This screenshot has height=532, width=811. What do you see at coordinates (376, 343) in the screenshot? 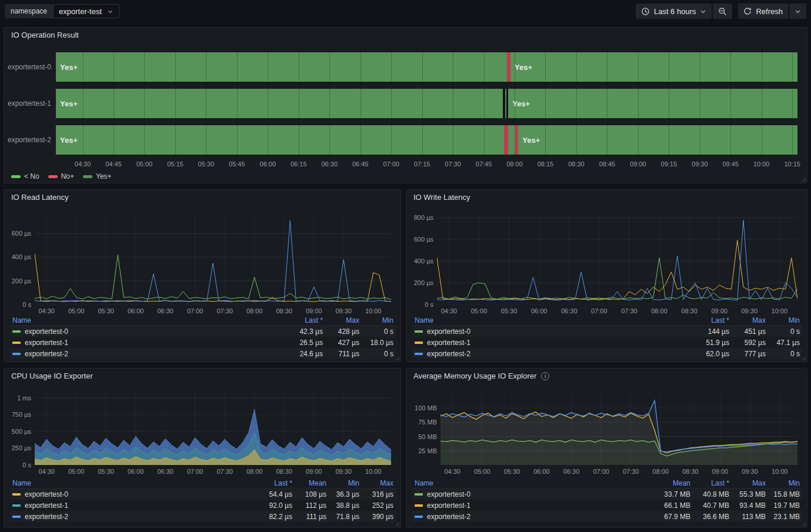
I see `legend-value: 18.0 µs` at bounding box center [376, 343].